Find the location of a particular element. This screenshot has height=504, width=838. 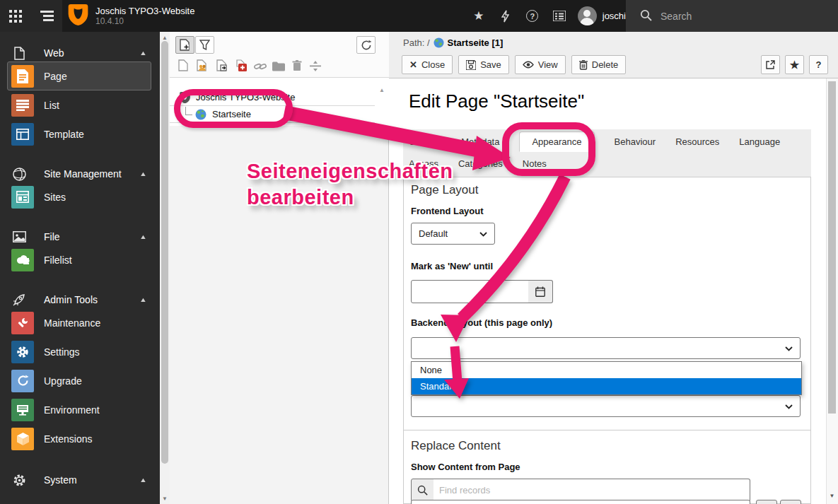

bookmark-star-button: ★ is located at coordinates (795, 65).